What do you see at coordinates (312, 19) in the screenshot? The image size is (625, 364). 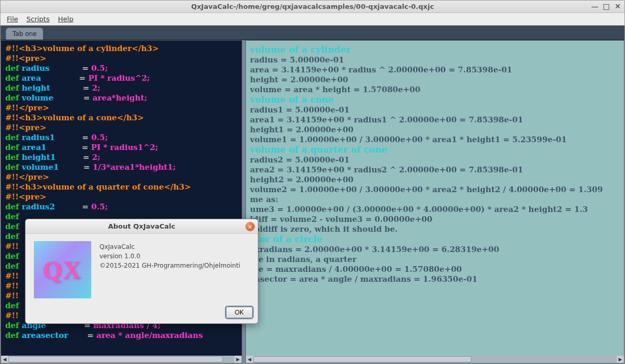 I see `menubar: File Scripts Help` at bounding box center [312, 19].